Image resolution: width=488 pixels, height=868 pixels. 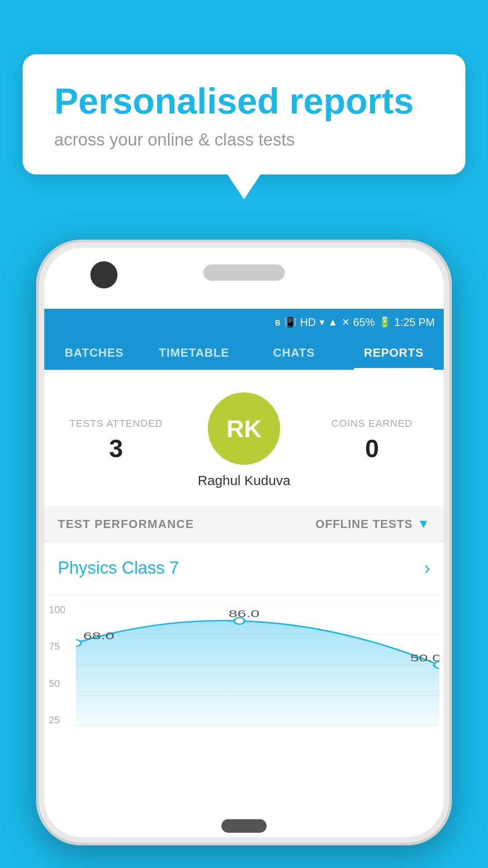 I want to click on tab-timetable: TIMETABLE, so click(x=194, y=353).